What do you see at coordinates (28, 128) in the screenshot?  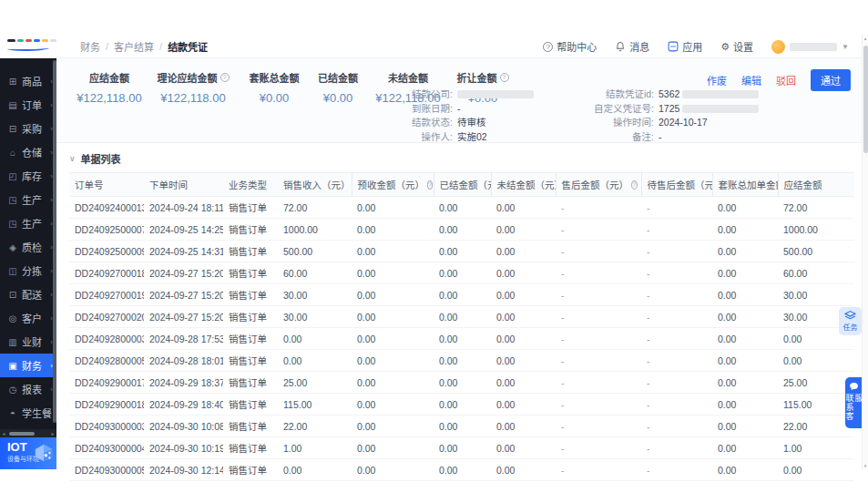 I see `sidebar-item-purchase: ⊟采购›` at bounding box center [28, 128].